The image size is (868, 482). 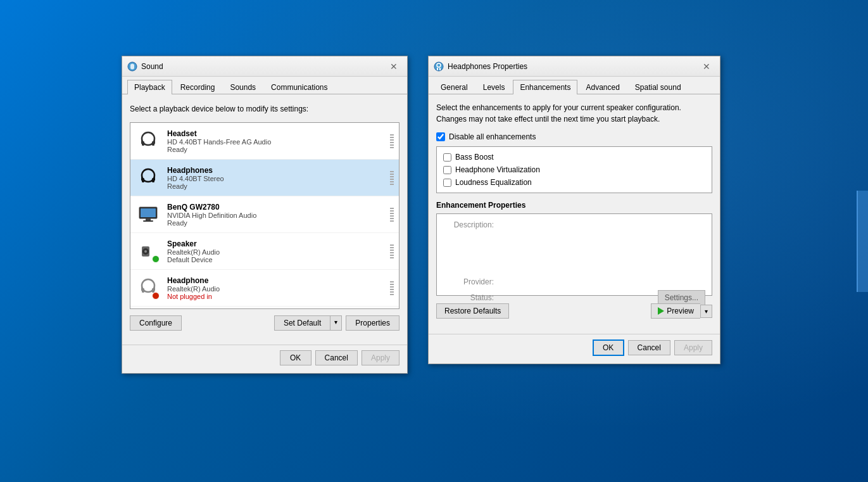 What do you see at coordinates (277, 215) in the screenshot?
I see `device-info-benq: BenQ GW2780 NVIDIA High Definition Audio…` at bounding box center [277, 215].